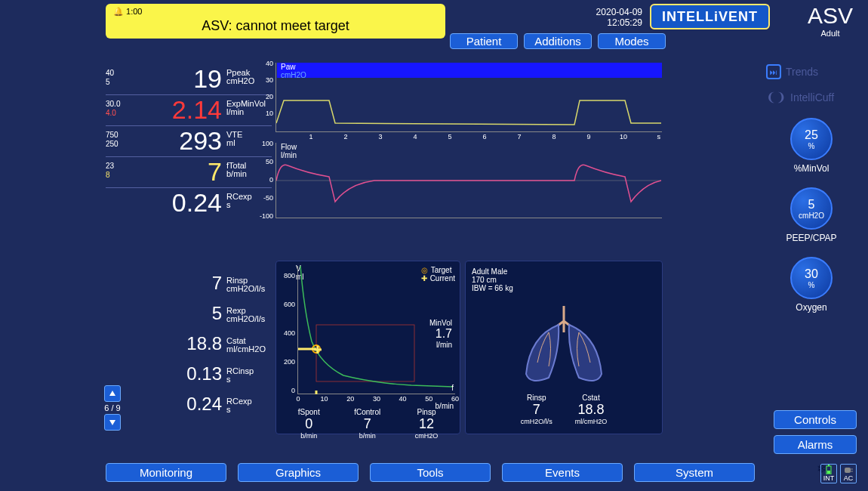 The width and height of the screenshot is (868, 491). What do you see at coordinates (365, 354) in the screenshot?
I see `asv-safety-box` at bounding box center [365, 354].